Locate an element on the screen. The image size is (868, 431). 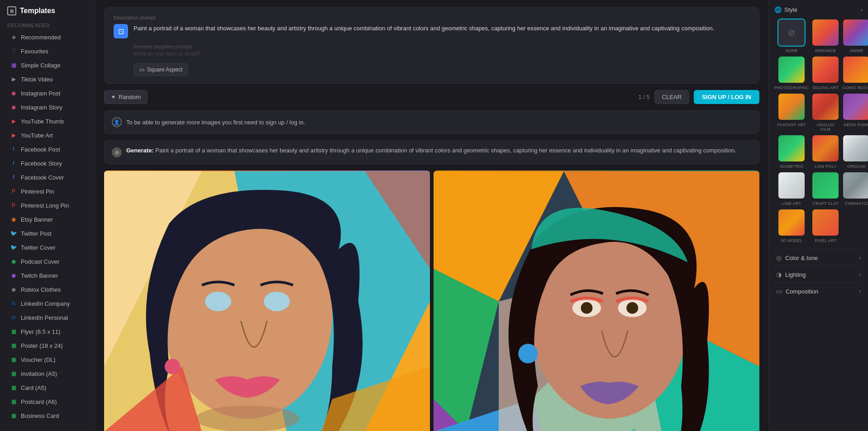
style-img-isometric is located at coordinates (792, 148).